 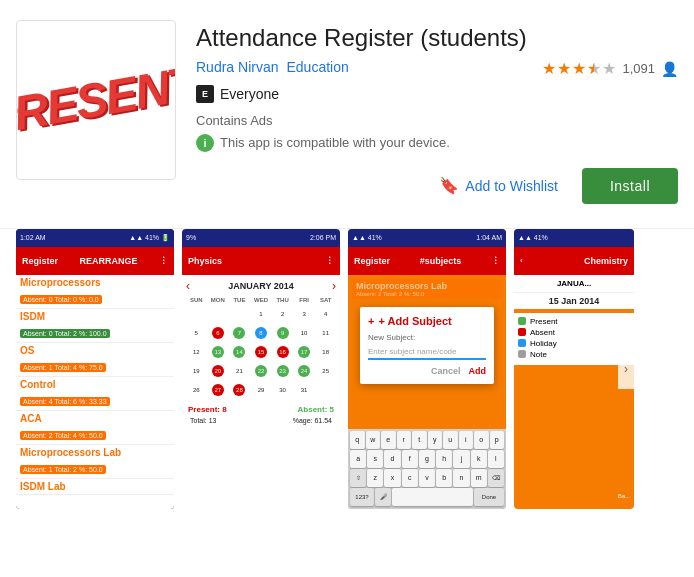 What do you see at coordinates (420, 440) in the screenshot?
I see `key-t: t` at bounding box center [420, 440].